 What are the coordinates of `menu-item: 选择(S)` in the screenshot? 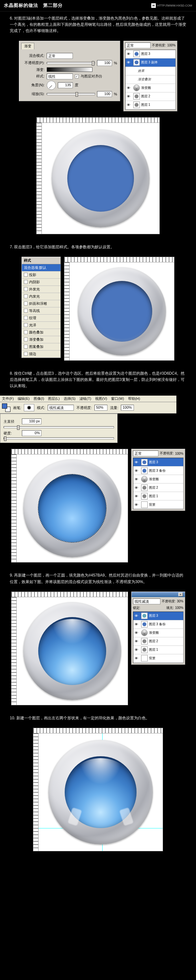 It's located at (70, 399).